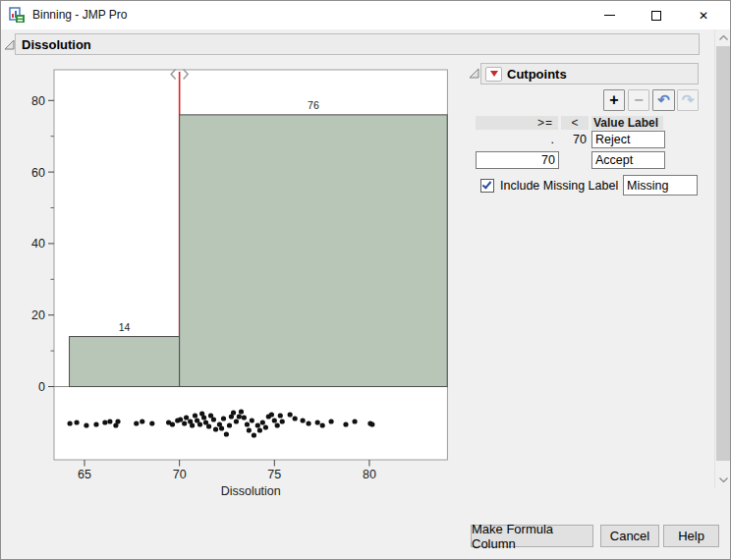  What do you see at coordinates (723, 479) in the screenshot?
I see `chevron-down-icon` at bounding box center [723, 479].